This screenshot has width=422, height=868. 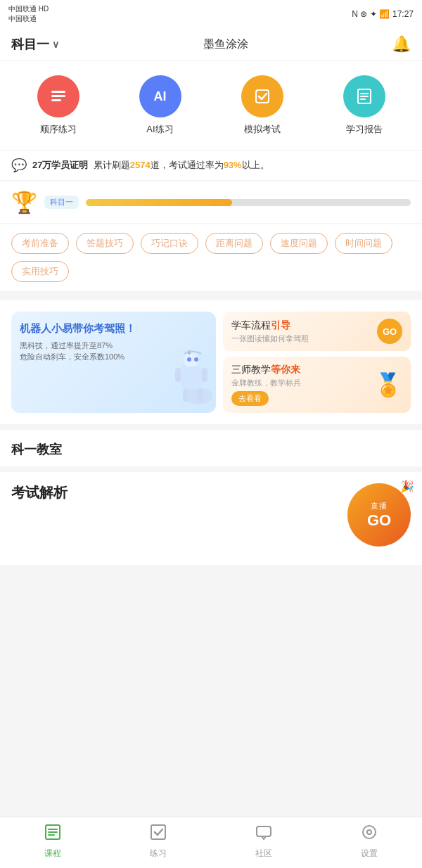 What do you see at coordinates (316, 385) in the screenshot?
I see `ad-three-teacher: 三师教学等你来 金牌教练，教学标兵 去看看 🏅` at bounding box center [316, 385].